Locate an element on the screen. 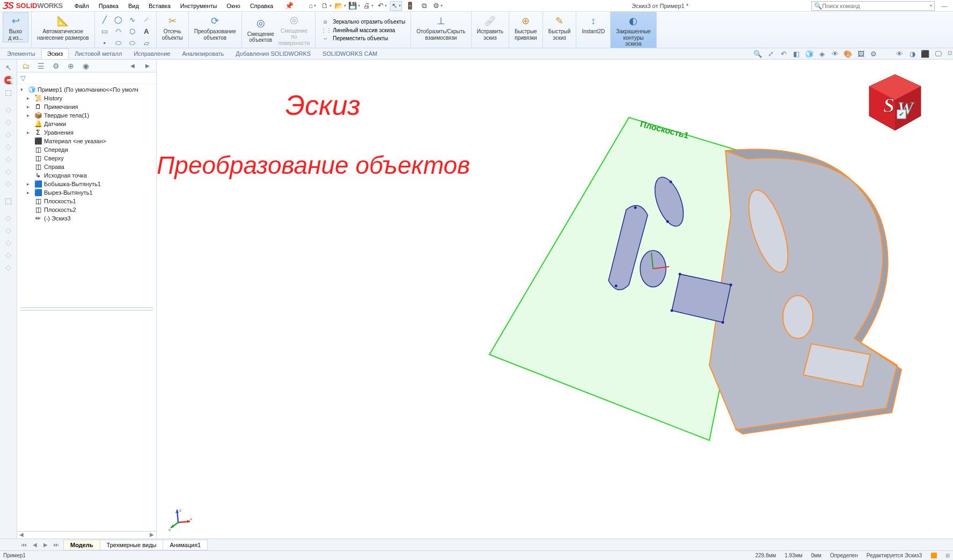  view-tab-model: Модель is located at coordinates (82, 545).